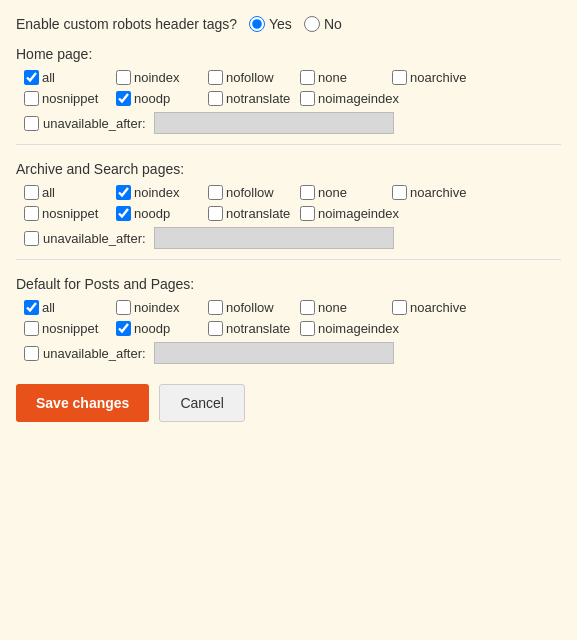  I want to click on checkbox-label-home_nofollow: nofollow, so click(250, 78).